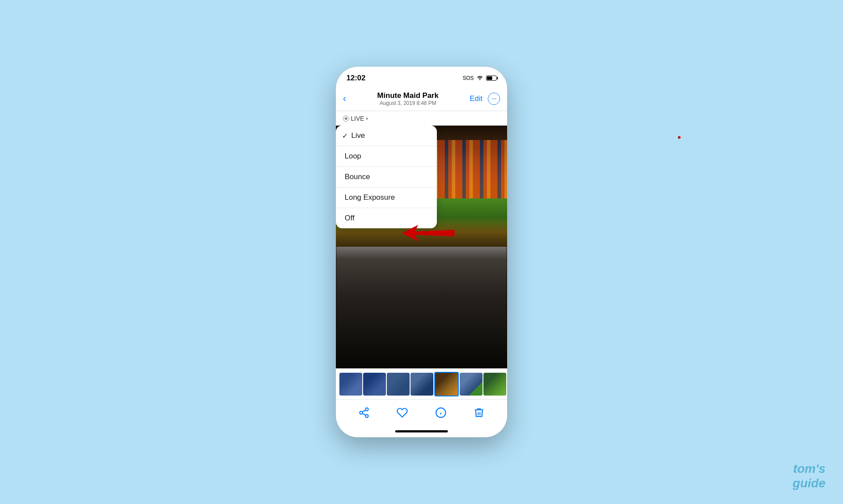 This screenshot has width=843, height=504. What do you see at coordinates (367, 119) in the screenshot?
I see `chevron-down-icon: ▾` at bounding box center [367, 119].